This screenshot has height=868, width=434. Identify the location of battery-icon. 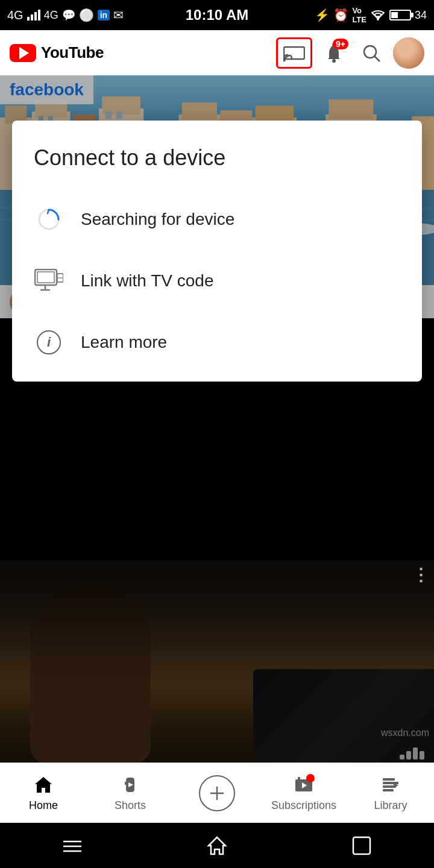
(400, 15).